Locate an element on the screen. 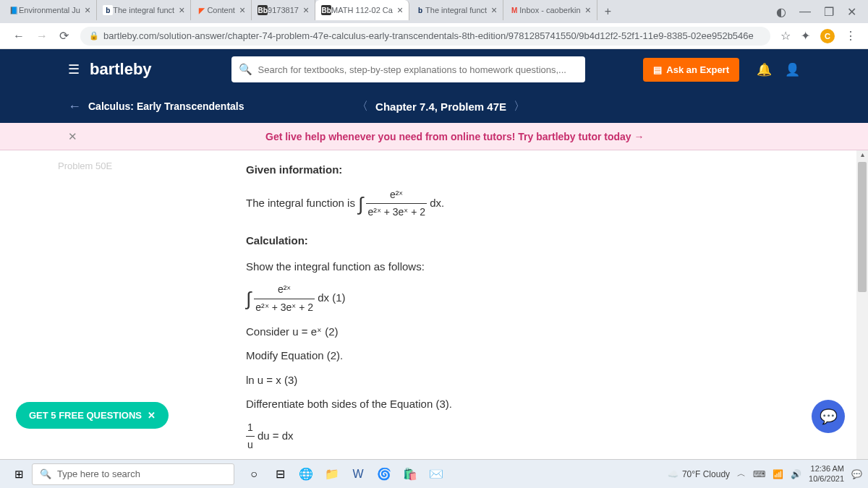 This screenshot has height=488, width=868. browser-tab: BbMATH 112-02 Ca× is located at coordinates (362, 10).